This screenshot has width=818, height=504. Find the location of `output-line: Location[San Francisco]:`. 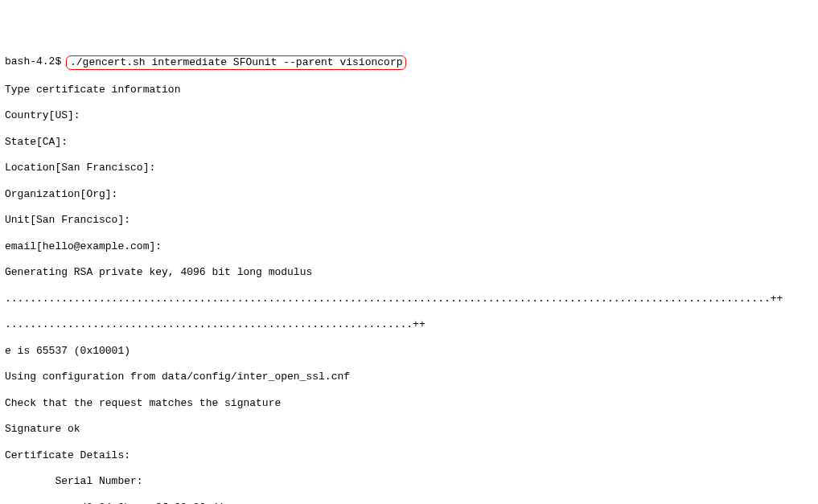

output-line: Location[San Francisco]: is located at coordinates (409, 168).